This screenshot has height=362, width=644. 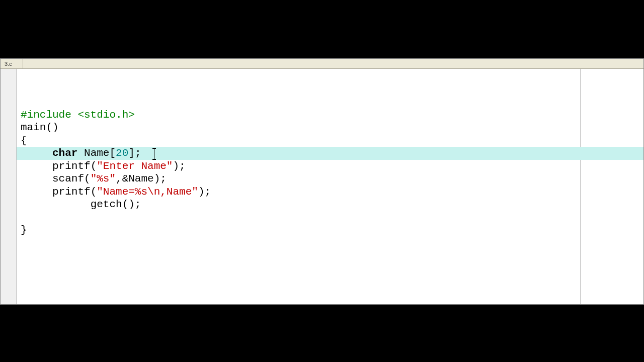 What do you see at coordinates (332, 205) in the screenshot?
I see `code-line: getch();` at bounding box center [332, 205].